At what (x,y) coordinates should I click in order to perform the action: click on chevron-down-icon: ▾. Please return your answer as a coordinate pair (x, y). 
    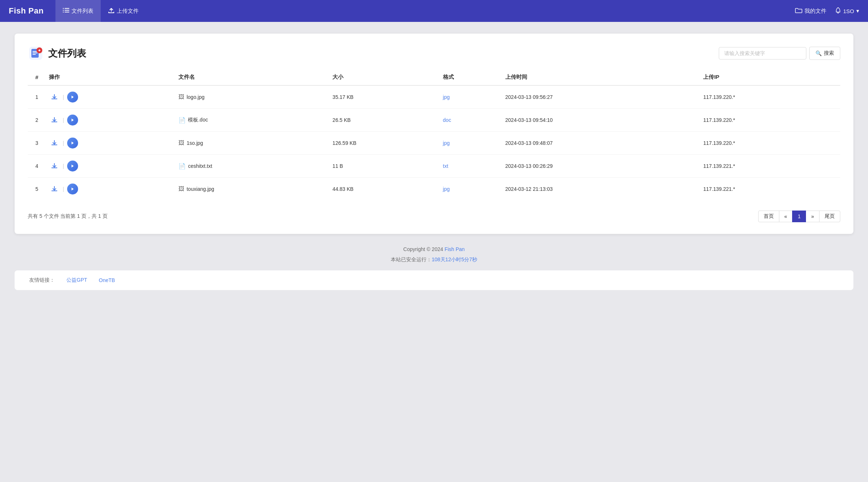
    Looking at the image, I should click on (858, 11).